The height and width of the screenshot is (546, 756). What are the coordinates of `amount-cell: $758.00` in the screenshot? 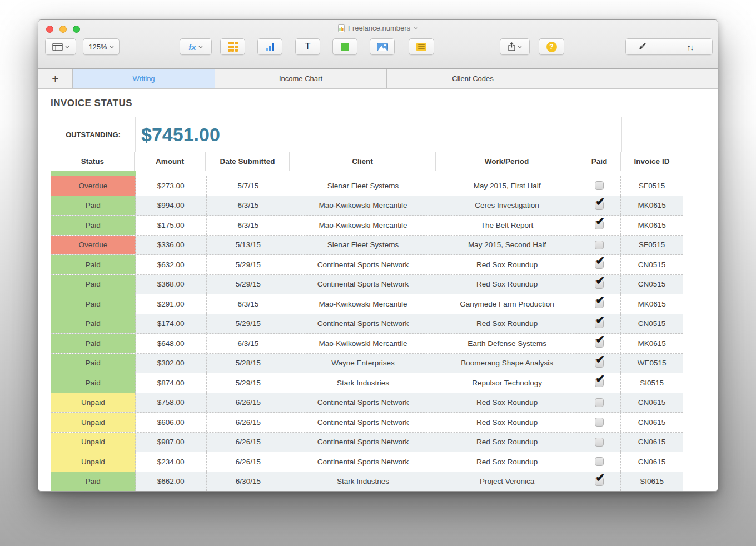 It's located at (171, 403).